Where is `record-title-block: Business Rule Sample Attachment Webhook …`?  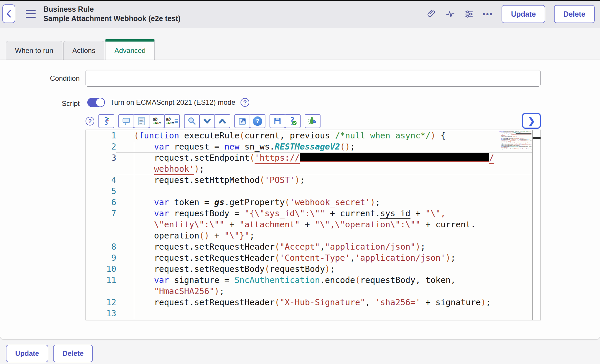 record-title-block: Business Rule Sample Attachment Webhook … is located at coordinates (112, 14).